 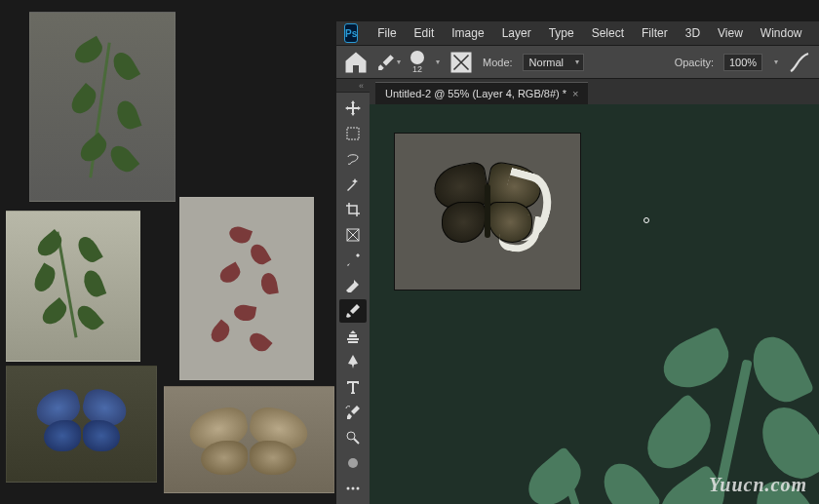 I want to click on brush-panel-icon, so click(x=461, y=62).